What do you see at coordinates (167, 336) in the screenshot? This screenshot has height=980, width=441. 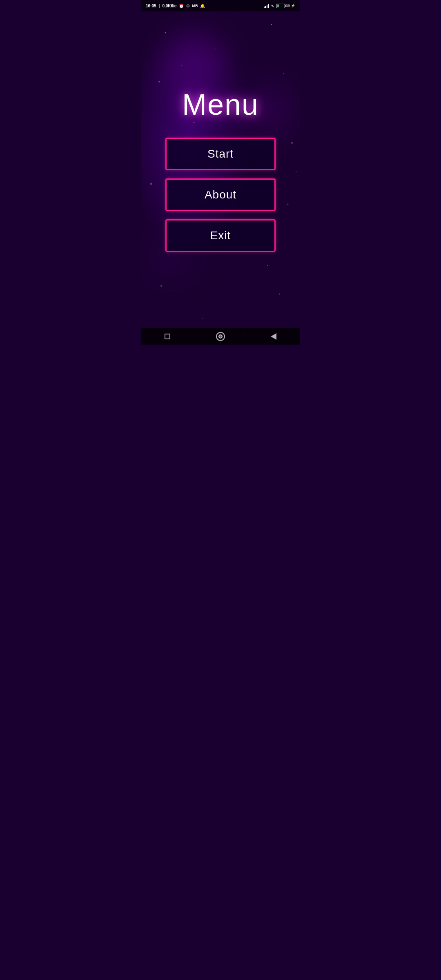 I see `recent-apps-icon` at bounding box center [167, 336].